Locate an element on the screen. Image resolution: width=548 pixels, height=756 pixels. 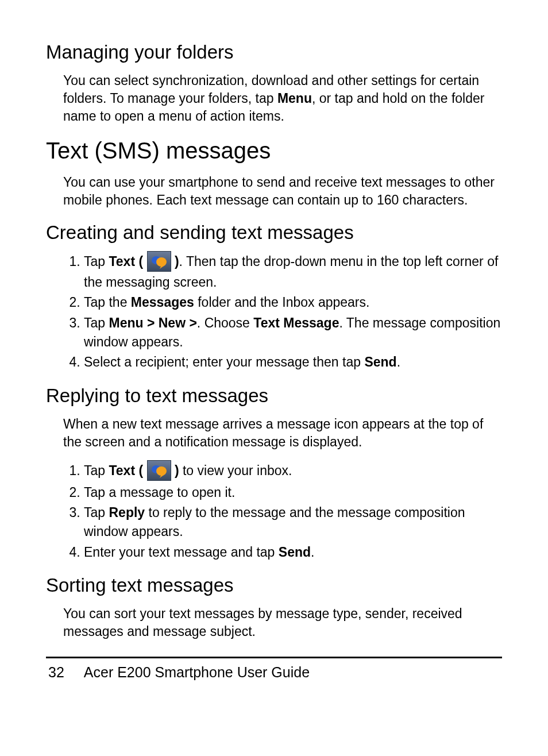
list-item: Select a recipient; enter your message t… is located at coordinates (293, 362).